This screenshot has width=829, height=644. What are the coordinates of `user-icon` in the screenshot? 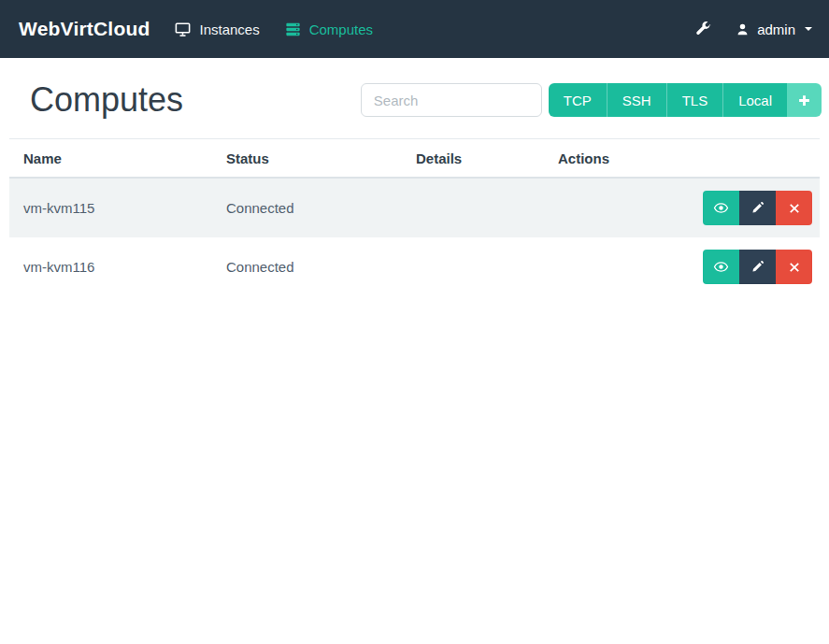 It's located at (742, 30).